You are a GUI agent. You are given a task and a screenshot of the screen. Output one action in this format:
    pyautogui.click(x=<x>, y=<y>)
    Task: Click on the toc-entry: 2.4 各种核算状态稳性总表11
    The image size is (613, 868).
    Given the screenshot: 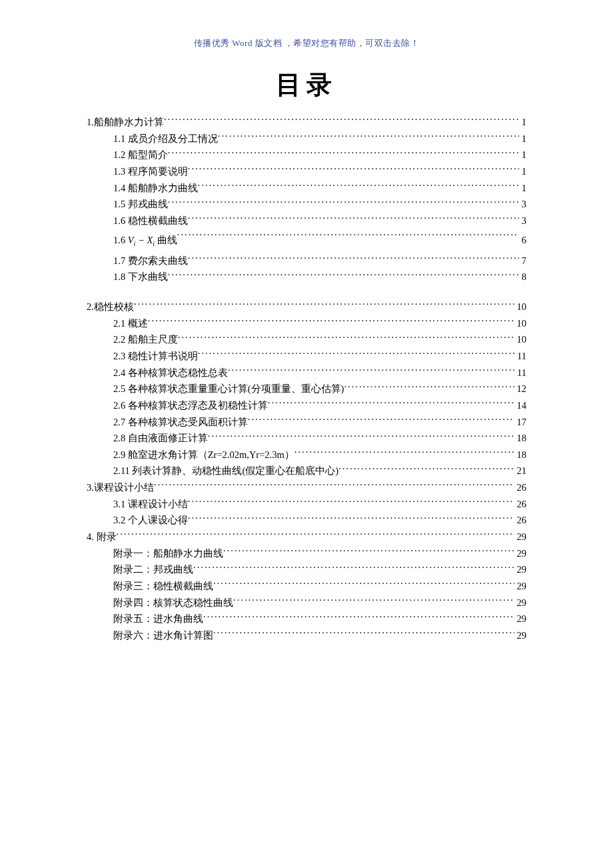 What is the action you would take?
    pyautogui.click(x=306, y=373)
    